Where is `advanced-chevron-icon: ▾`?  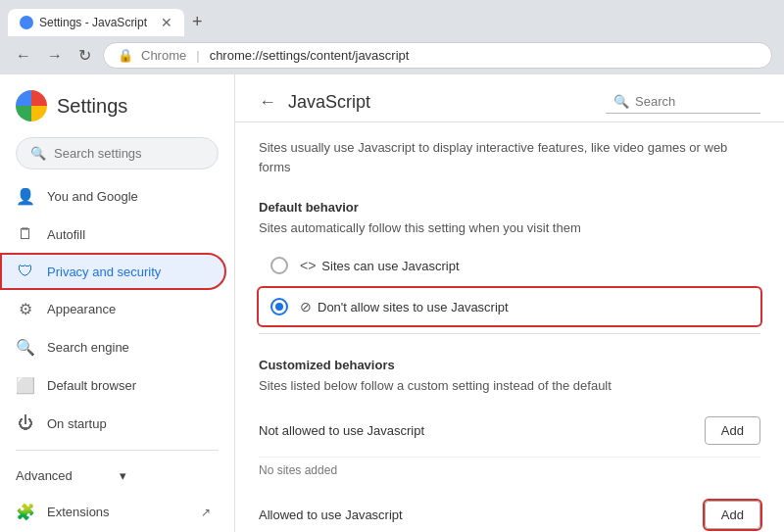 advanced-chevron-icon: ▾ is located at coordinates (170, 476).